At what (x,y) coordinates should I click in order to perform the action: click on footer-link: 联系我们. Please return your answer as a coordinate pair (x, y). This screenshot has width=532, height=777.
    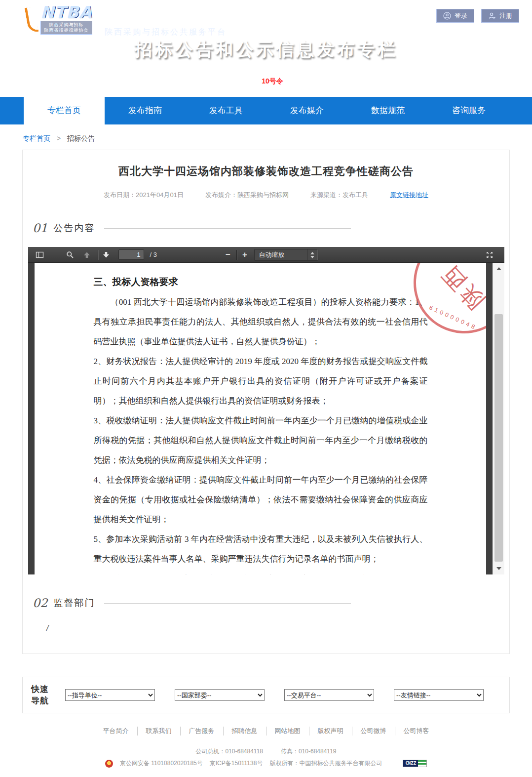
    Looking at the image, I should click on (159, 731).